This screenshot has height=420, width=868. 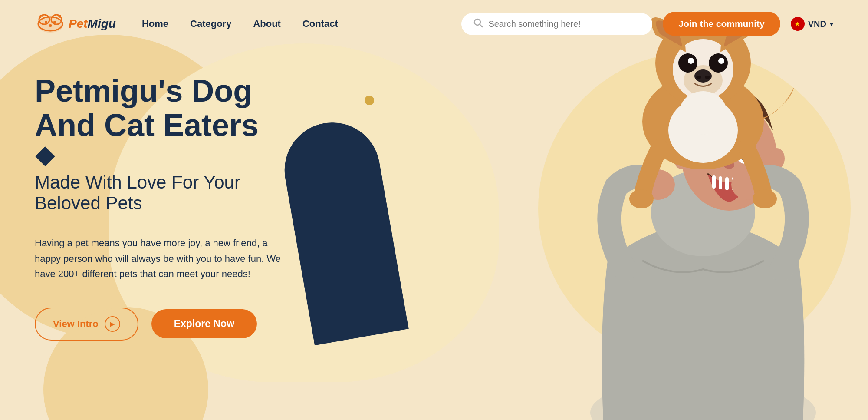 I want to click on hero-title: Petmigu's Dog And Cat Eaters, so click(x=165, y=119).